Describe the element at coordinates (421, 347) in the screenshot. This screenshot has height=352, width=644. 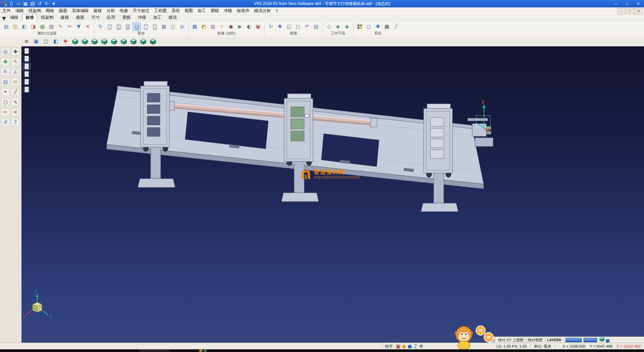
I see `status-gear-icon: ✱` at that location.